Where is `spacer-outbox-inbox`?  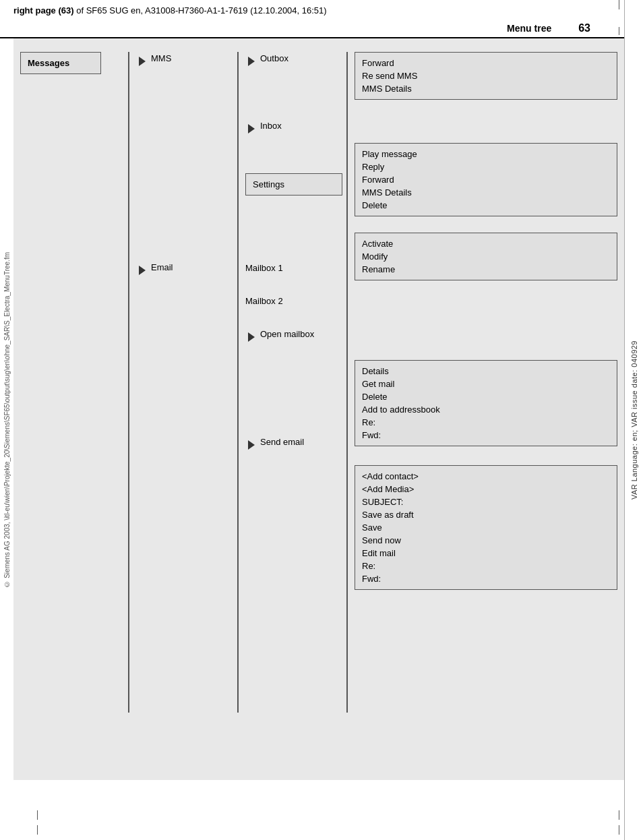
spacer-outbox-inbox is located at coordinates (294, 96).